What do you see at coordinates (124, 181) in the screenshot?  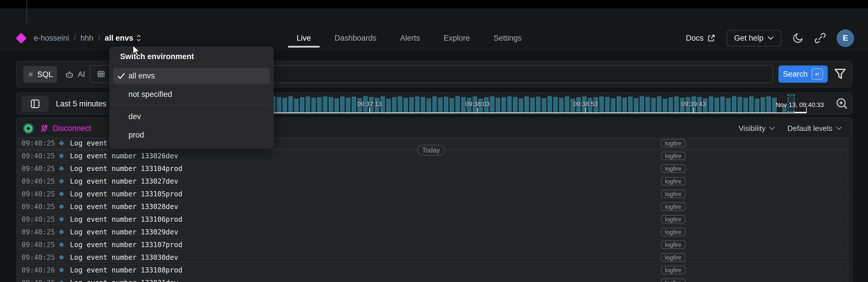 I see `log-message: Log event number 133027dev` at bounding box center [124, 181].